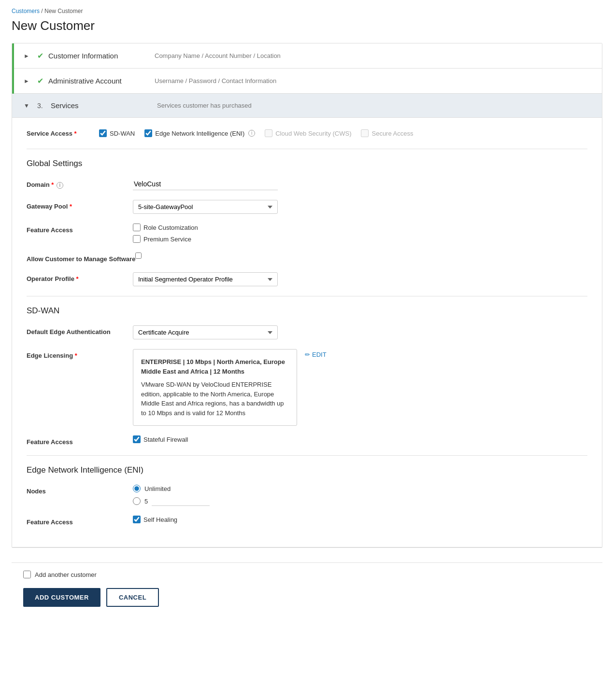 This screenshot has height=700, width=614. I want to click on radio-five: 5, so click(171, 501).